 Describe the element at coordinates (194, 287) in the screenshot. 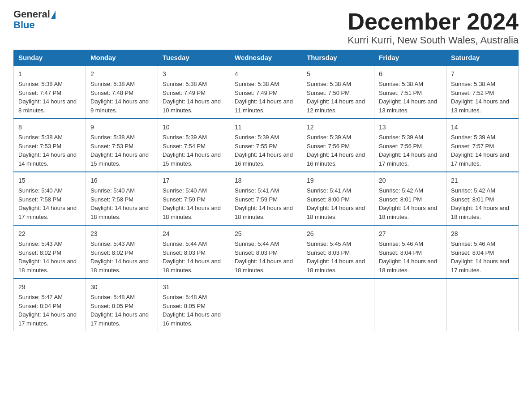

I see `day-number: 31` at that location.